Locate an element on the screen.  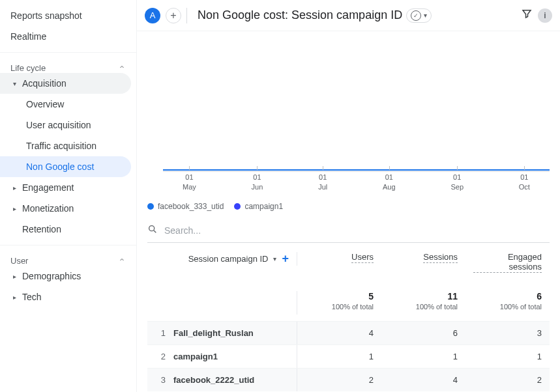
x-axis-tick: 01Sep is located at coordinates (457, 182).